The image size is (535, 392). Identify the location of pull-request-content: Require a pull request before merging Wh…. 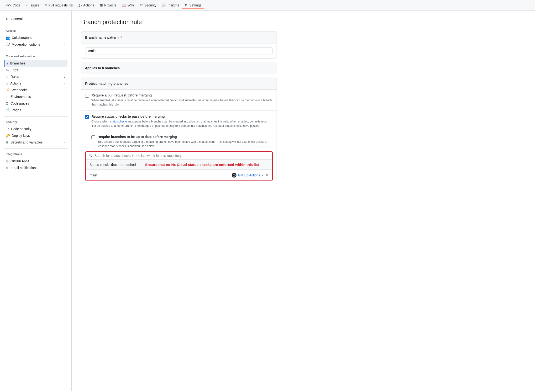
(182, 100).